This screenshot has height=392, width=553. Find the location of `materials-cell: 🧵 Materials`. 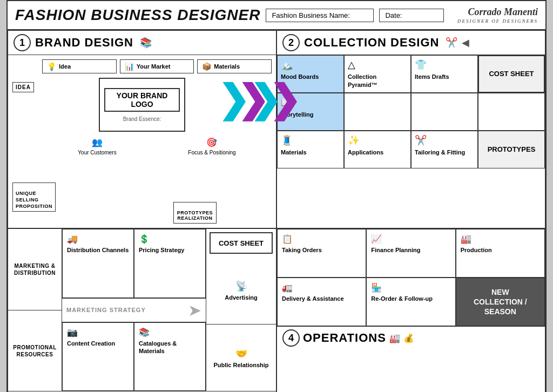

materials-cell: 🧵 Materials is located at coordinates (311, 150).